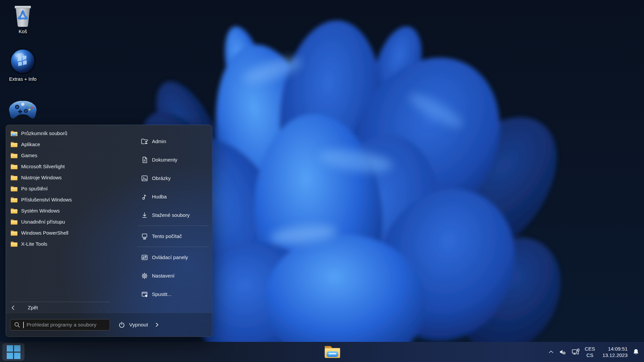 This screenshot has height=362, width=644. I want to click on start-place-label: Admin, so click(159, 141).